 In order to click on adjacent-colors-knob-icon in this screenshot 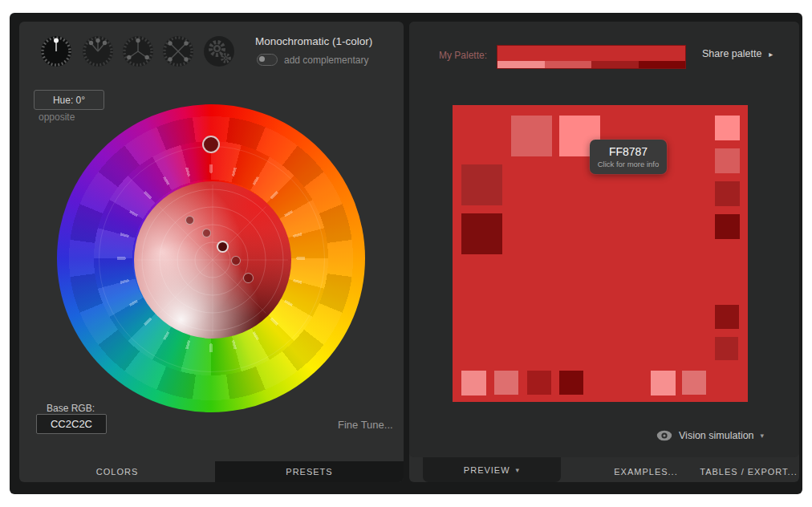, I will do `click(98, 51)`.